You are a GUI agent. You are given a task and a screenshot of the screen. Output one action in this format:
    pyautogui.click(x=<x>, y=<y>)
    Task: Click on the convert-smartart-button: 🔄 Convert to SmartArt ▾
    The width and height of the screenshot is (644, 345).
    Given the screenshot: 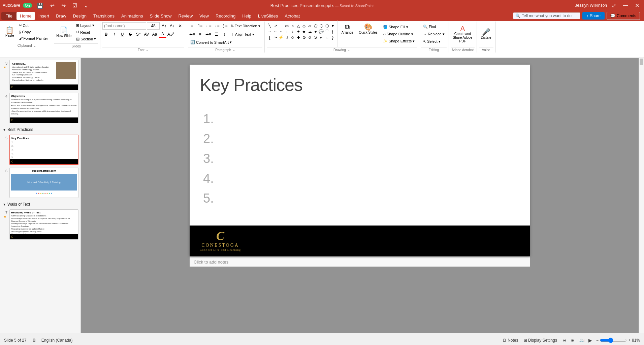 What is the action you would take?
    pyautogui.click(x=211, y=42)
    